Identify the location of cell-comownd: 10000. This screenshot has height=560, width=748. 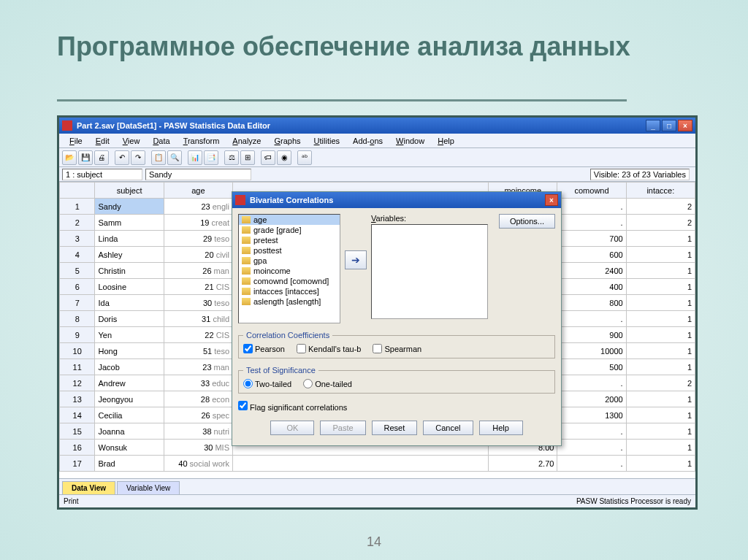
(592, 351).